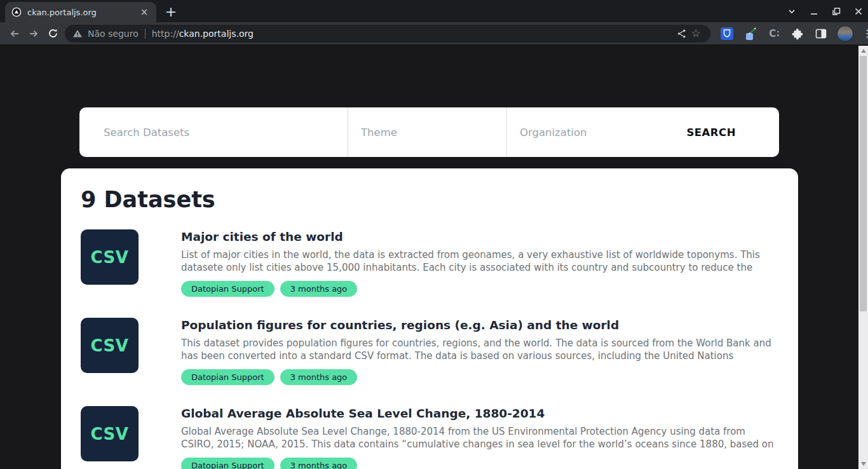  Describe the element at coordinates (145, 34) in the screenshot. I see `address-separator` at that location.